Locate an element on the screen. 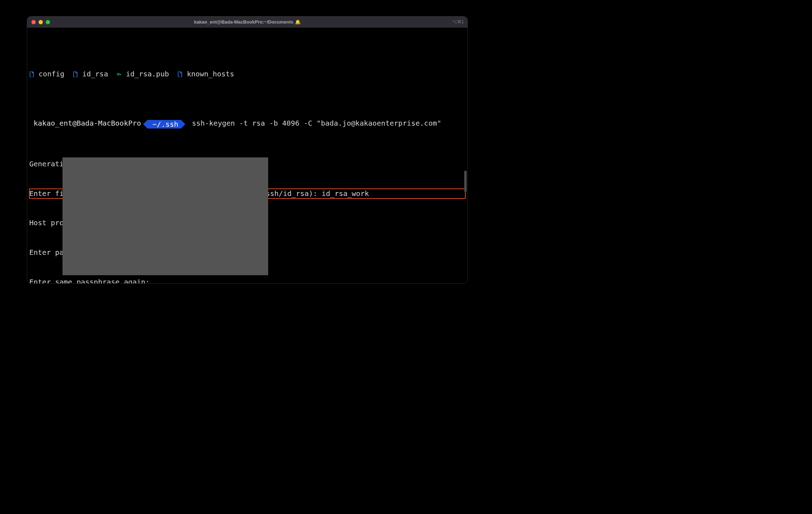 This screenshot has width=812, height=514. prompt-line: kakao_ent@Bada-MacBookPro ~/.ssh ssh-key… is located at coordinates (247, 124).